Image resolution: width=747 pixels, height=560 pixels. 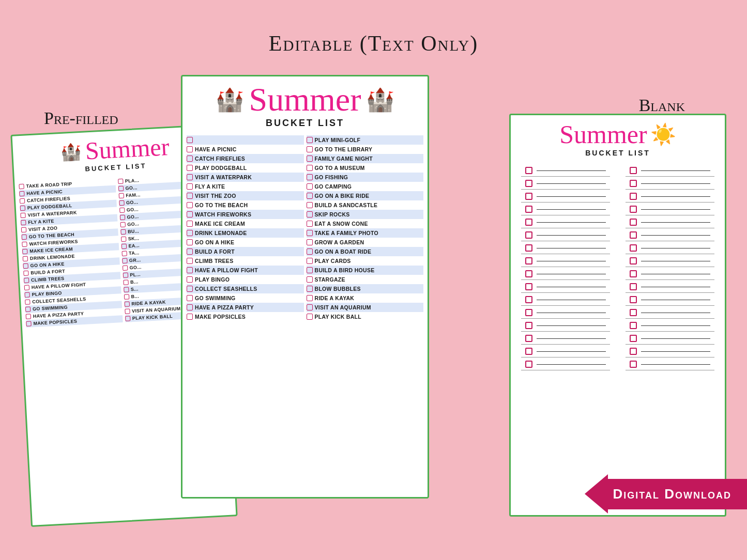 What do you see at coordinates (245, 186) in the screenshot?
I see `list-item: FLY A KITE` at bounding box center [245, 186].